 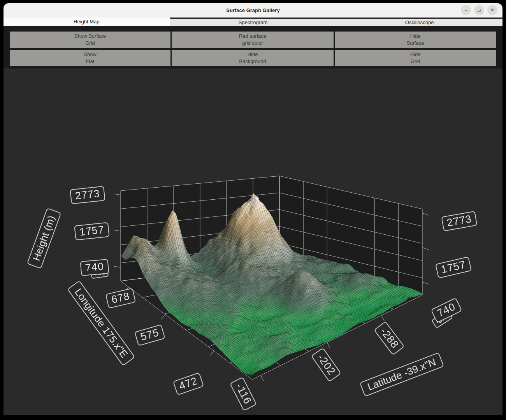 I want to click on hide-grid-button: Hide Grid, so click(x=415, y=58).